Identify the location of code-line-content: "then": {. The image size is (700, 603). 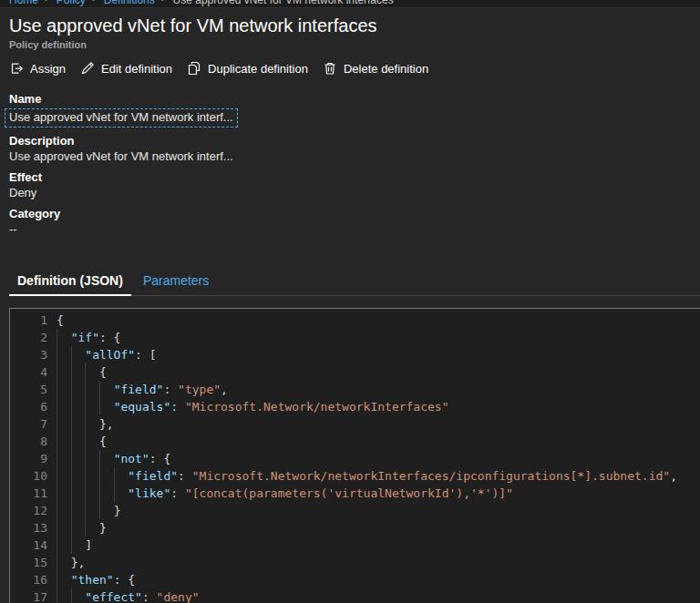
(378, 579).